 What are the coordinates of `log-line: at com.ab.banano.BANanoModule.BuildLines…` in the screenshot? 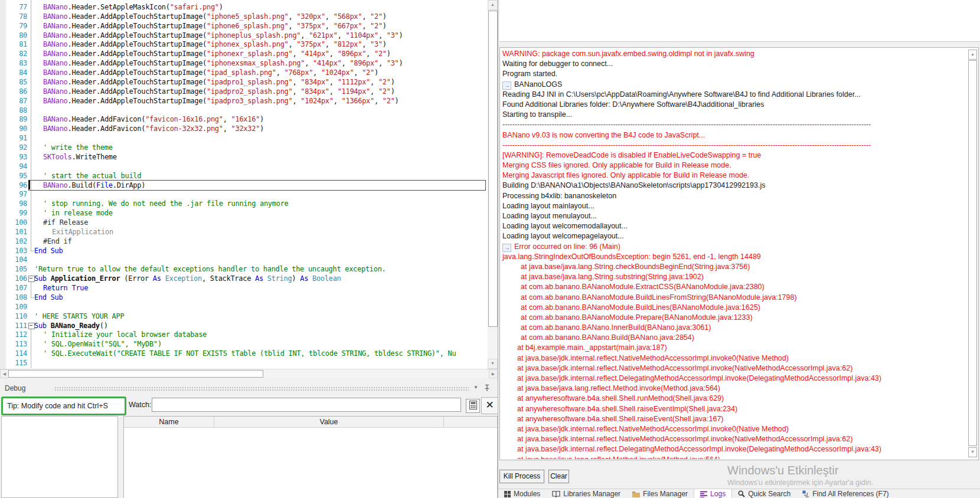 It's located at (734, 297).